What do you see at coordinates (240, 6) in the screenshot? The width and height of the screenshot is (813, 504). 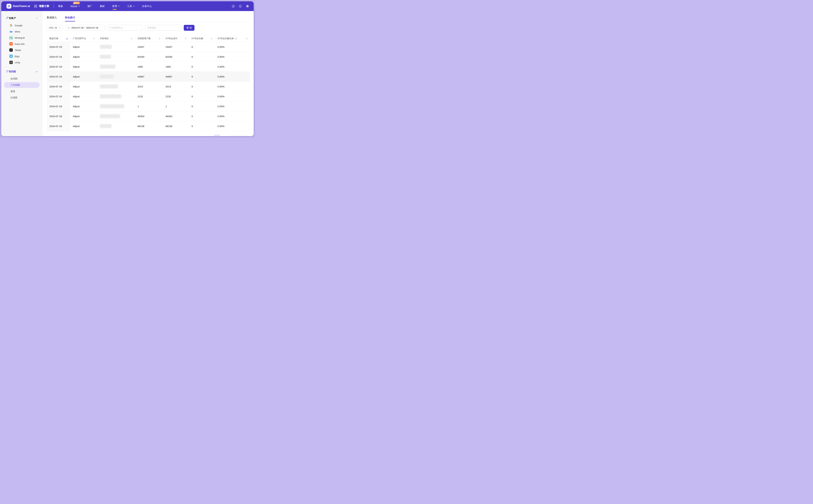 I see `notification-bell-icon` at bounding box center [240, 6].